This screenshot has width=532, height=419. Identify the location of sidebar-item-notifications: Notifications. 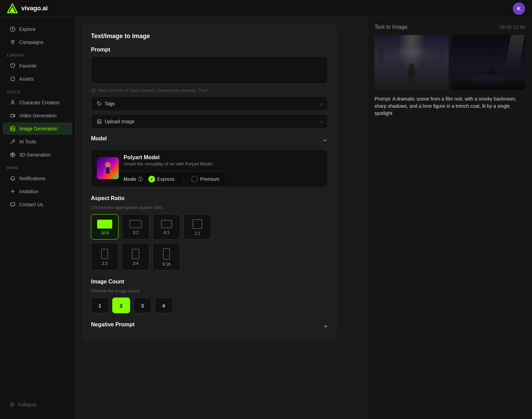
(38, 178).